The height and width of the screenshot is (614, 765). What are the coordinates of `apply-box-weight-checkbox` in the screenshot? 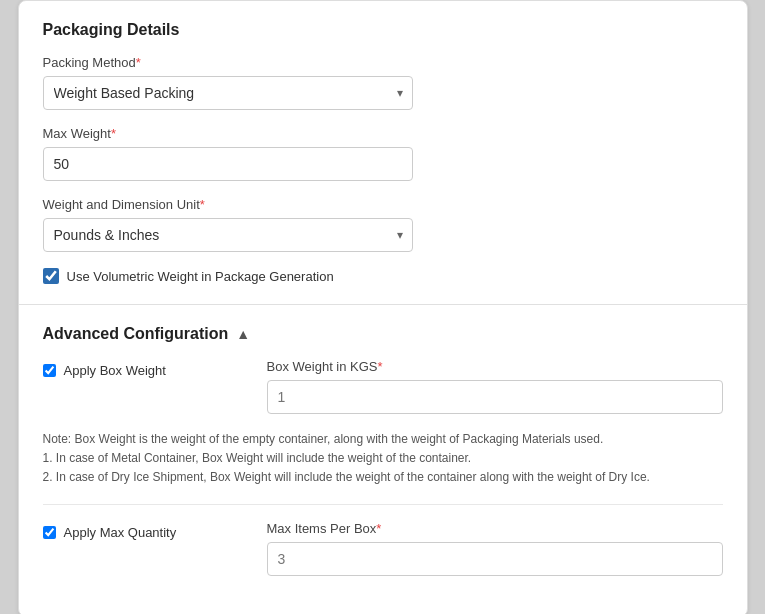 It's located at (50, 370).